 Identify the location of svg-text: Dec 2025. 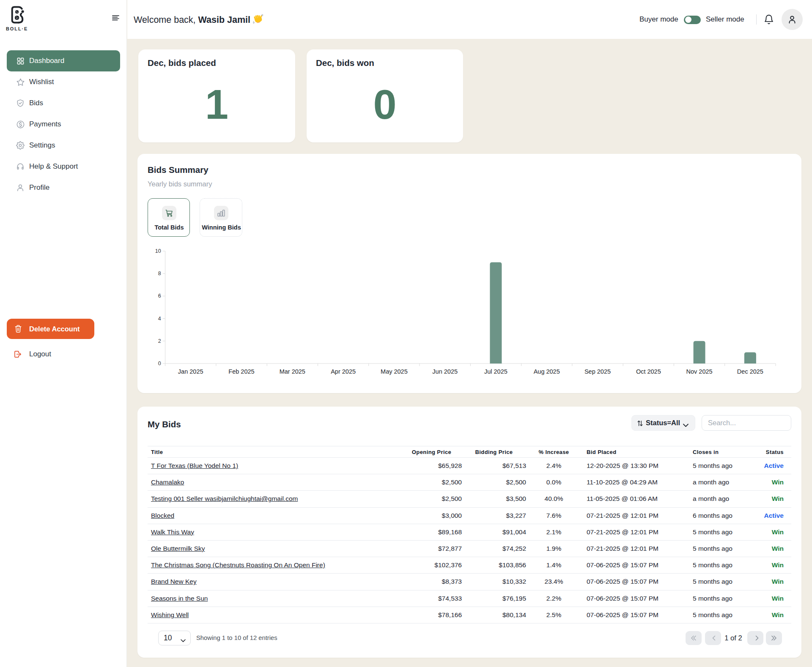
(750, 372).